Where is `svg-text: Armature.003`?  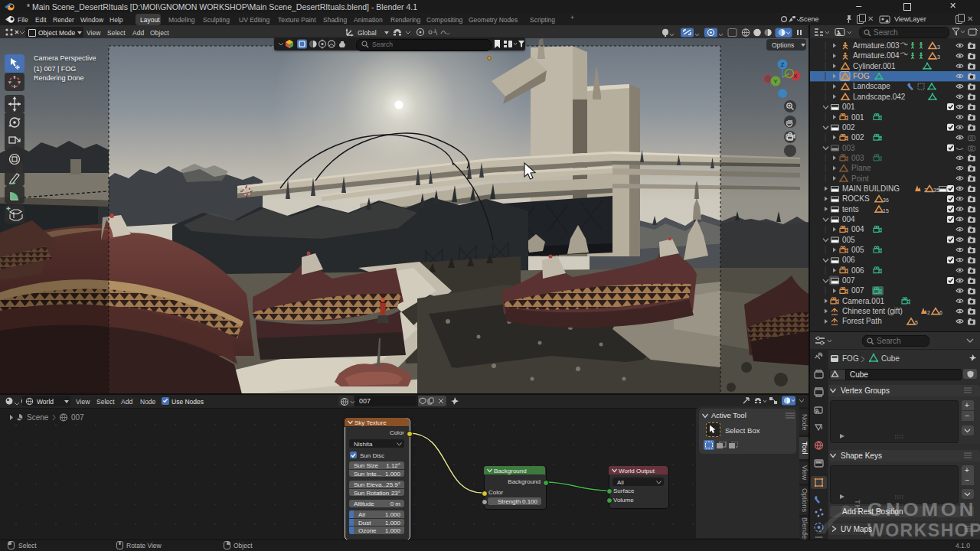
svg-text: Armature.003 is located at coordinates (876, 46).